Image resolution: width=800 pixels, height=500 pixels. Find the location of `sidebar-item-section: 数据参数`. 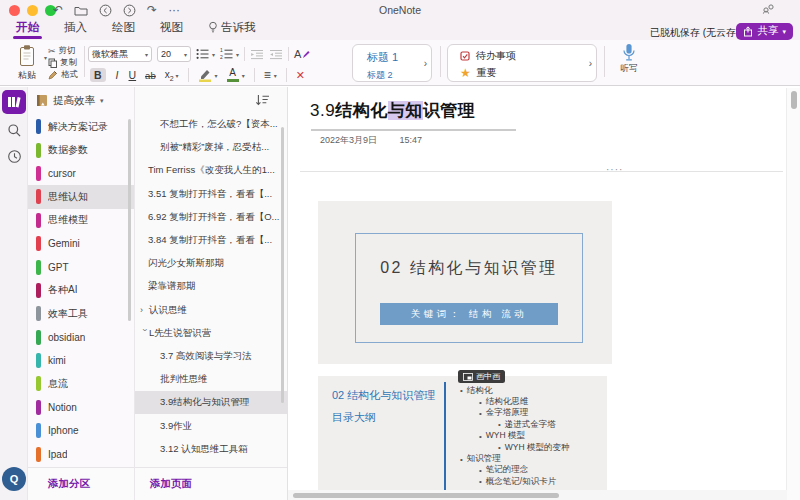

sidebar-item-section: 数据参数 is located at coordinates (81, 150).